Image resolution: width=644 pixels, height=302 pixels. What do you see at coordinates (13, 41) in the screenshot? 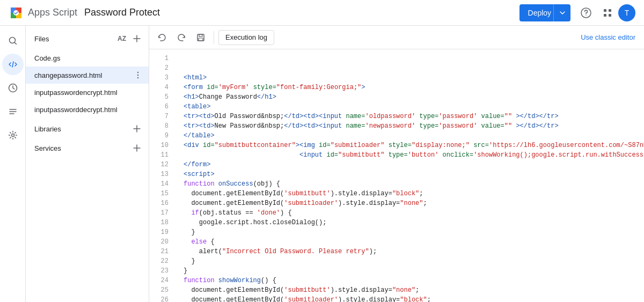
I see `sidebar-search-button` at bounding box center [13, 41].